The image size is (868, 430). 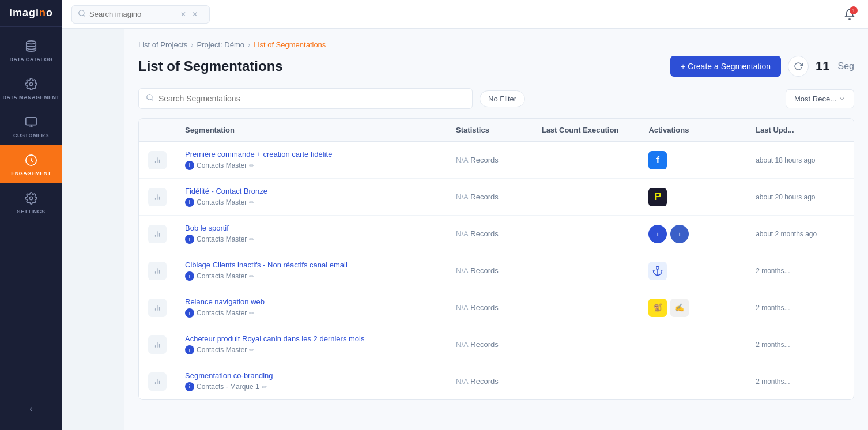 I want to click on table-row: Ciblage Clients inactifs - Non réactifs …, so click(x=496, y=271).